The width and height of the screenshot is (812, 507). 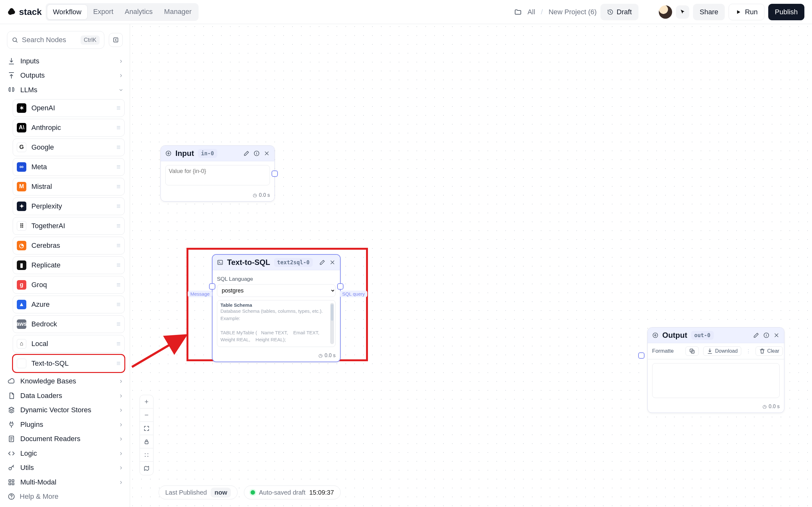 I want to click on mistral-icon: M, so click(x=21, y=186).